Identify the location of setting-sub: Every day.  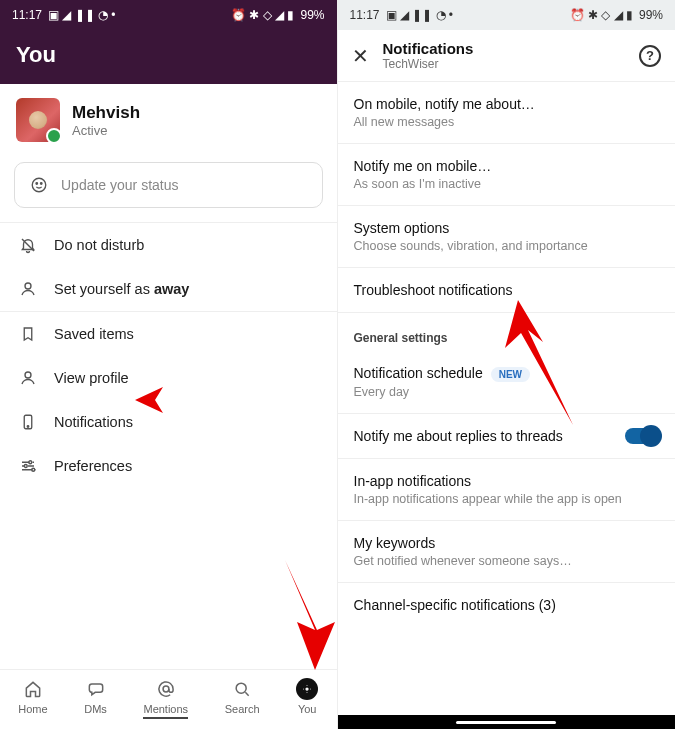
(507, 392).